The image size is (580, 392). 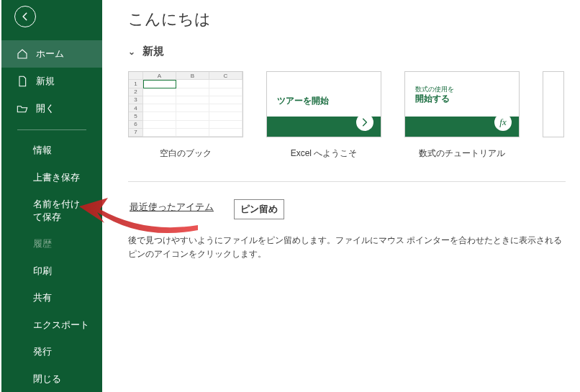 I want to click on template-overlay-text: ツアーを開始, so click(x=303, y=101).